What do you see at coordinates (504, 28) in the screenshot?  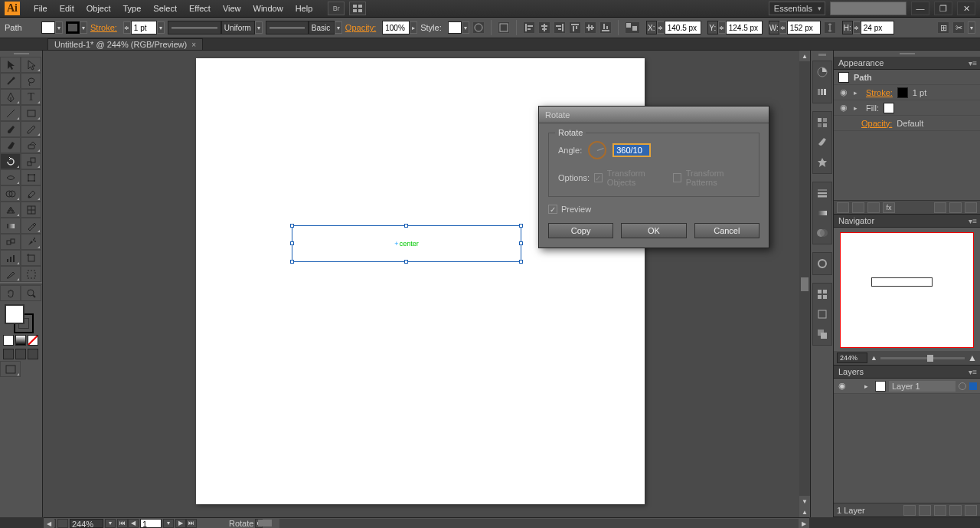 I see `align-panel-icon` at bounding box center [504, 28].